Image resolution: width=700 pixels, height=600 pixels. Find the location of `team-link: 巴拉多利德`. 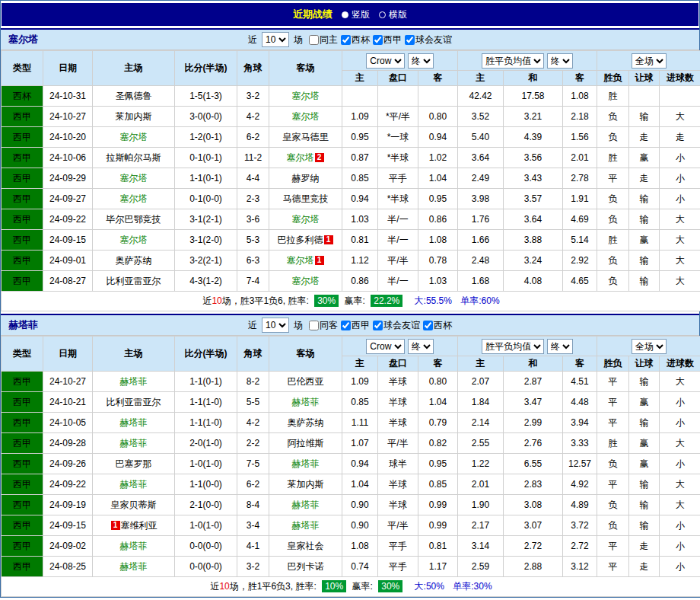

team-link: 巴拉多利德 is located at coordinates (301, 240).